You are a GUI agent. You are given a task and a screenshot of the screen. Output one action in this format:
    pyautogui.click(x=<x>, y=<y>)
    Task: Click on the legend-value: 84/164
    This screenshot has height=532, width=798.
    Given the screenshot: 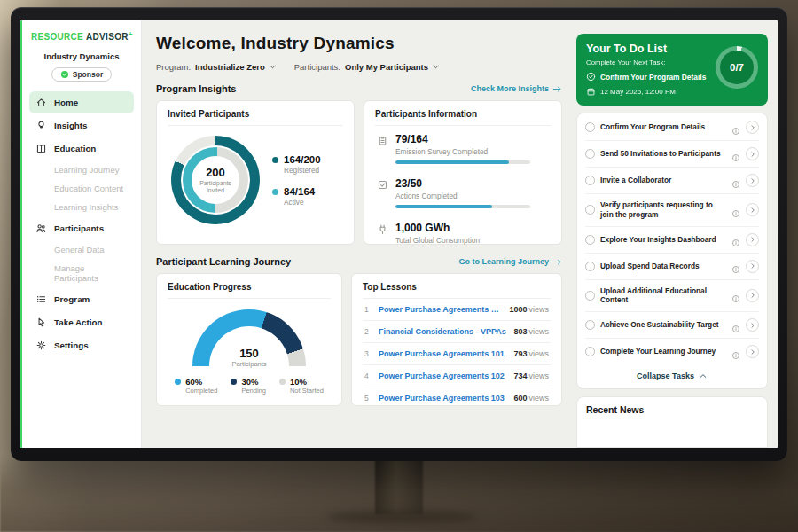 What is the action you would take?
    pyautogui.click(x=300, y=192)
    